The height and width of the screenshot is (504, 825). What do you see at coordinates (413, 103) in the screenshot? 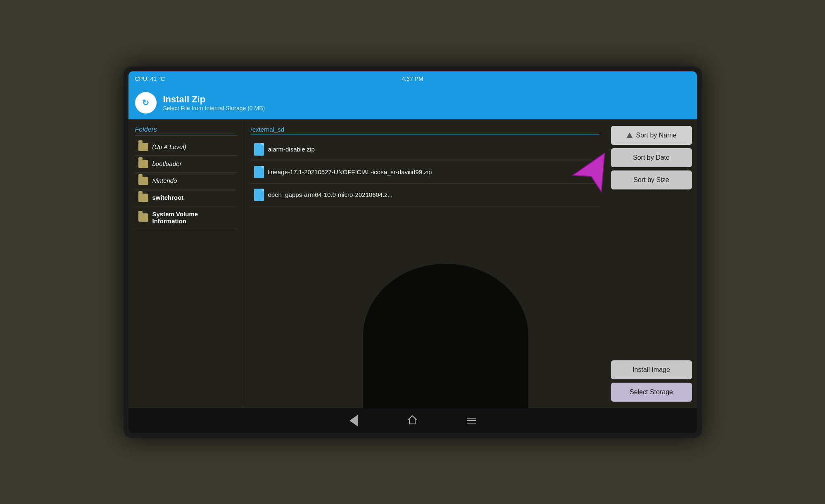
I see `app-header: ↻ Install Zip Select File from Internal …` at bounding box center [413, 103].